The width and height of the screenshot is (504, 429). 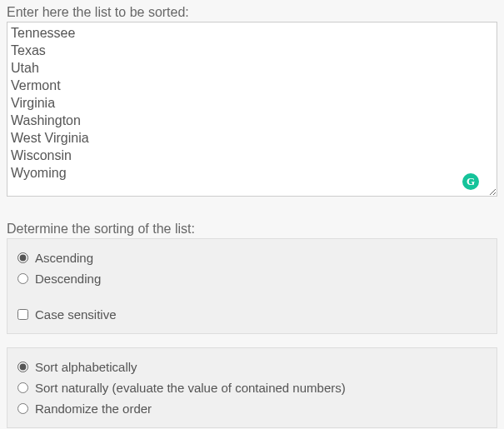 What do you see at coordinates (252, 297) in the screenshot?
I see `gap` at bounding box center [252, 297].